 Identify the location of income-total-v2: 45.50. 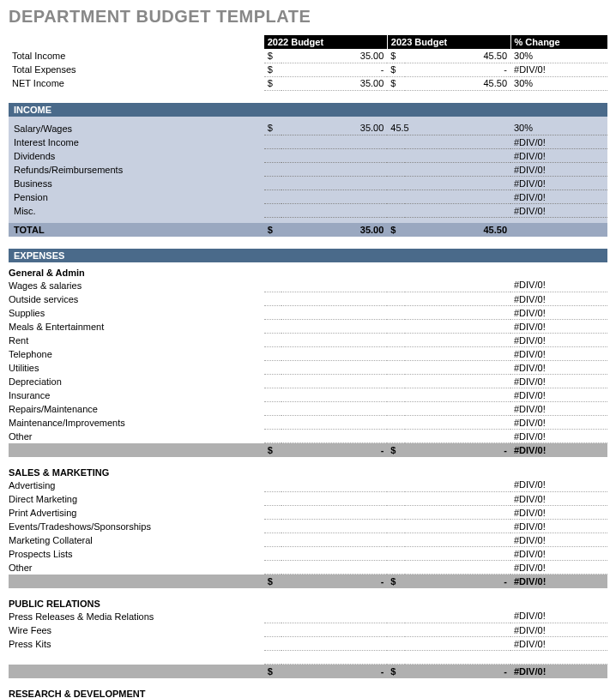
(458, 230).